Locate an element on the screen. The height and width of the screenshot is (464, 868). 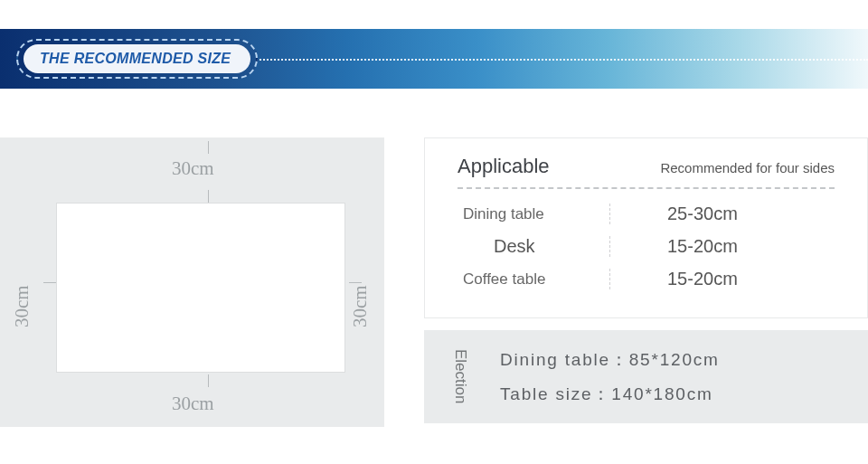
spec-header: Applicable Recommended for four sides is located at coordinates (646, 158).